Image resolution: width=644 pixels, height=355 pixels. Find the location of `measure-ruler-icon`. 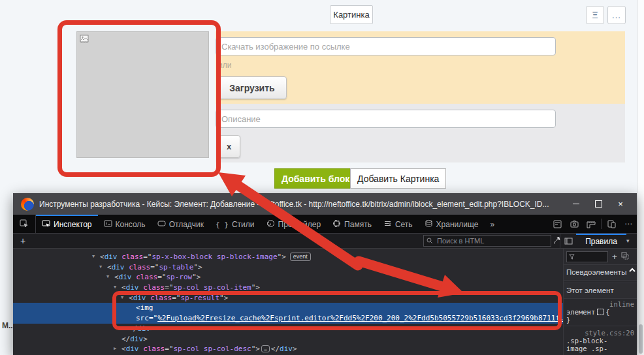

measure-ruler-icon is located at coordinates (591, 224).